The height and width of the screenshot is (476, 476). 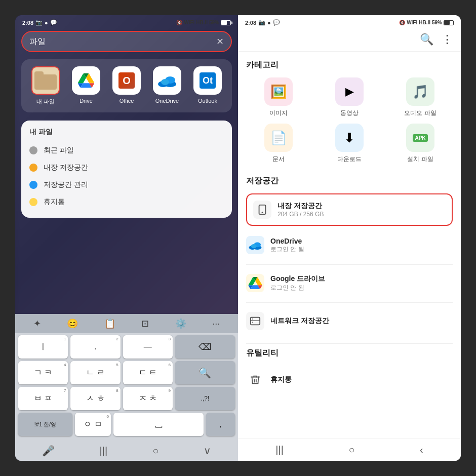 I want to click on right-nav-back: ‹, so click(x=421, y=450).